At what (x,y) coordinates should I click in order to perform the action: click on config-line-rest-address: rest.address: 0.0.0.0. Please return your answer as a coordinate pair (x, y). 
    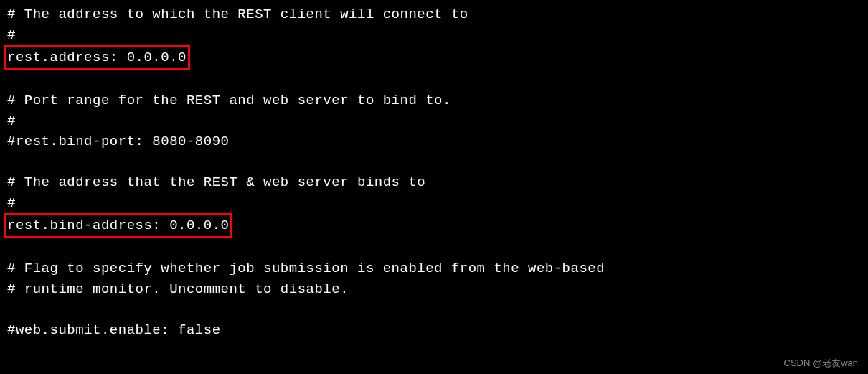
    Looking at the image, I should click on (434, 57).